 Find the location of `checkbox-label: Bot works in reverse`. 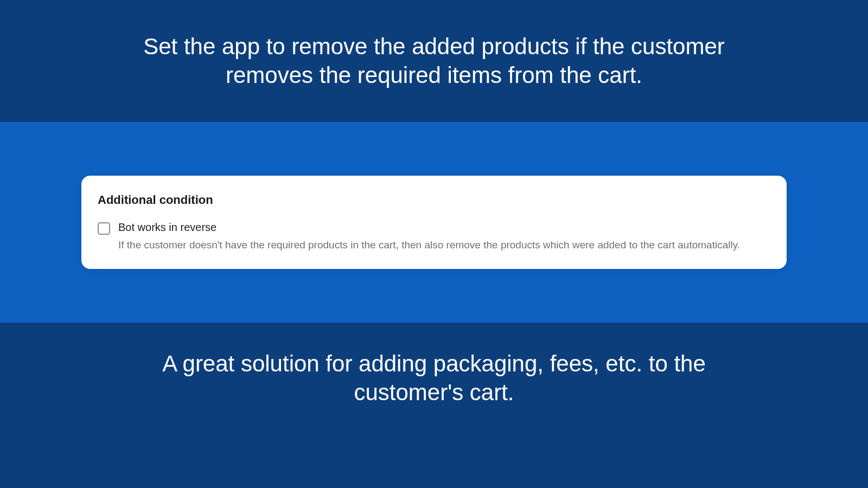

checkbox-label: Bot works in reverse is located at coordinates (429, 228).